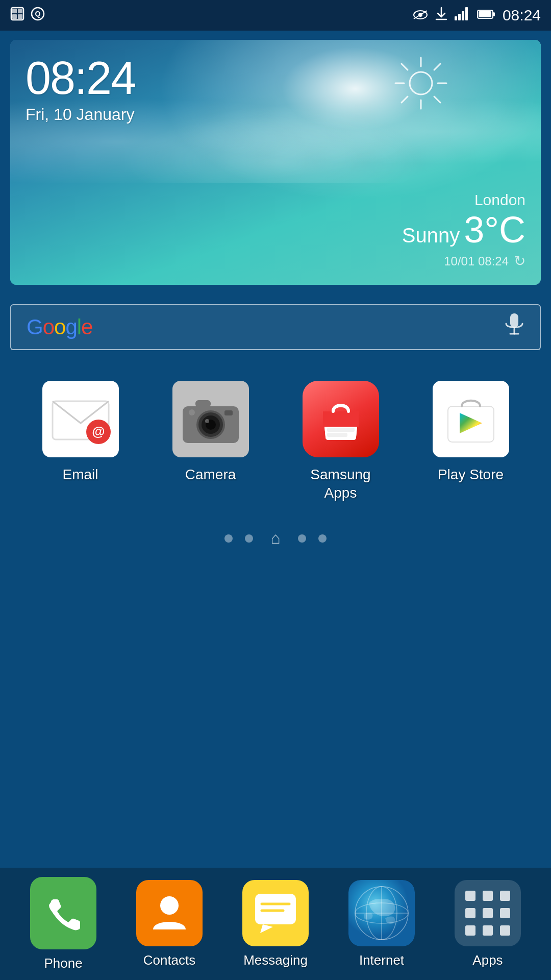 This screenshot has height=980, width=551. Describe the element at coordinates (81, 419) in the screenshot. I see `email-icon: @` at that location.